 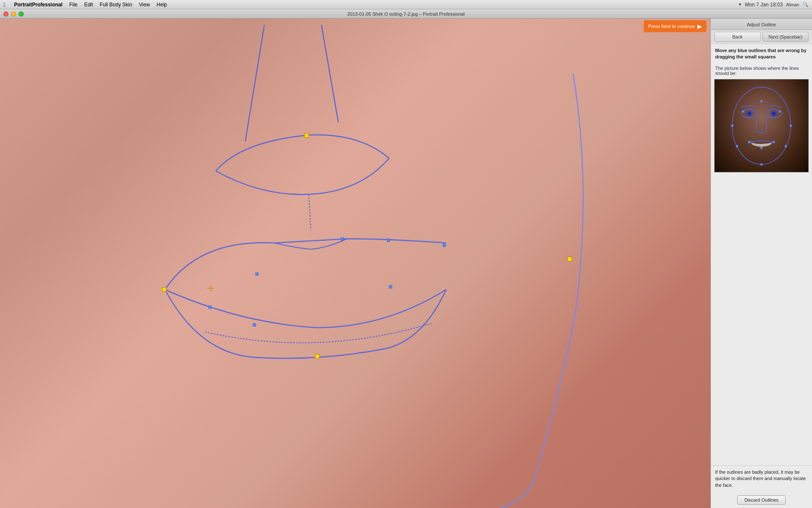 I want to click on discard-outlines-button: Discard Outlines, so click(x=761, y=500).